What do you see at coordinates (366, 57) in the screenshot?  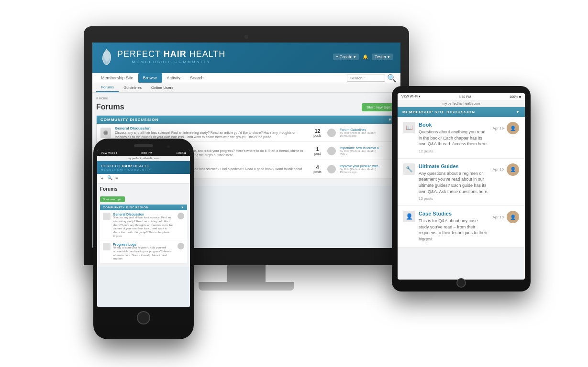 I see `notification-icon: 🔔` at bounding box center [366, 57].